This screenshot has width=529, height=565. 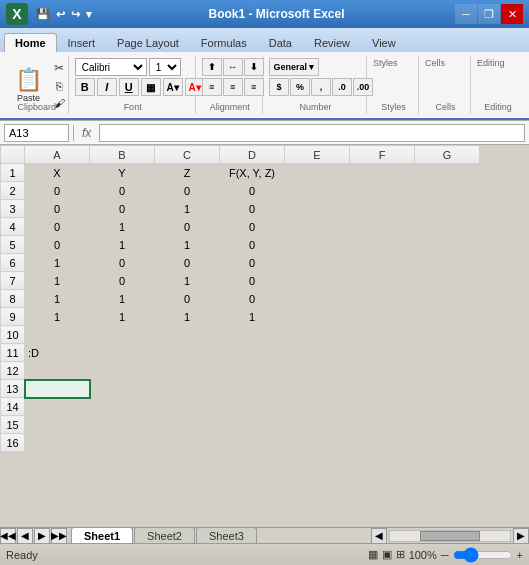 What do you see at coordinates (64, 14) in the screenshot?
I see `quick-access-toolbar: 💾 ↩ ↪ ▾` at bounding box center [64, 14].